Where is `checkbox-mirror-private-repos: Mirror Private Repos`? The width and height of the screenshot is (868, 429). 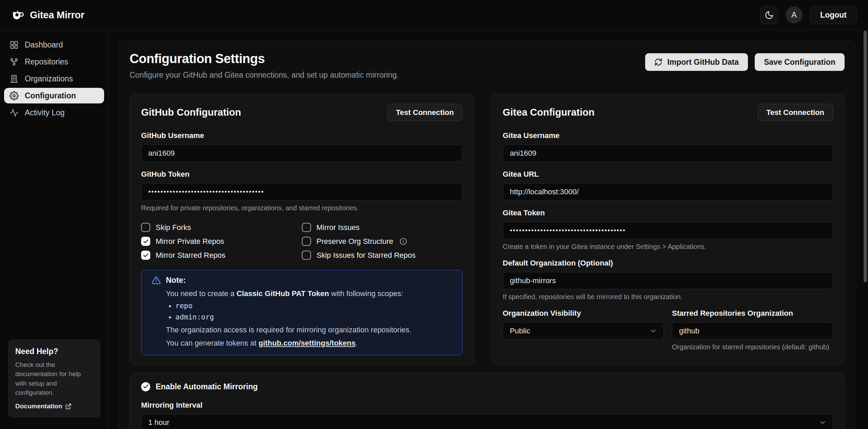 checkbox-mirror-private-repos: Mirror Private Repos is located at coordinates (221, 241).